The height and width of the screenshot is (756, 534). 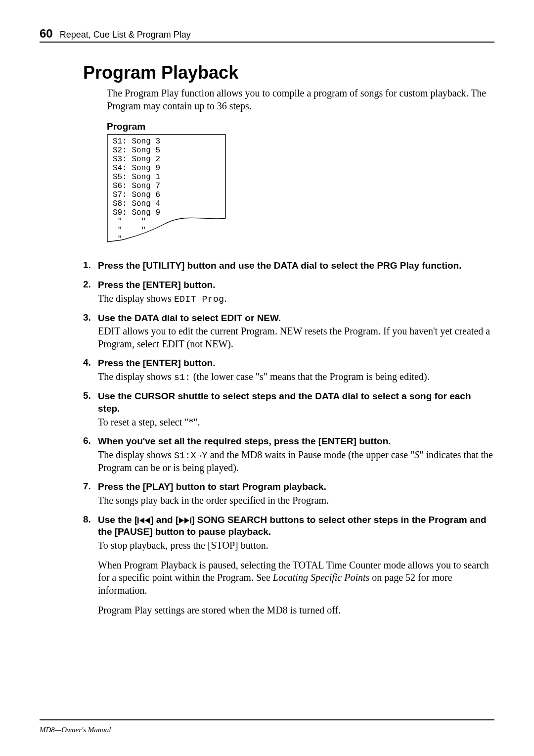 I want to click on step-body: The songs play back in the order specifi…, so click(x=296, y=501).